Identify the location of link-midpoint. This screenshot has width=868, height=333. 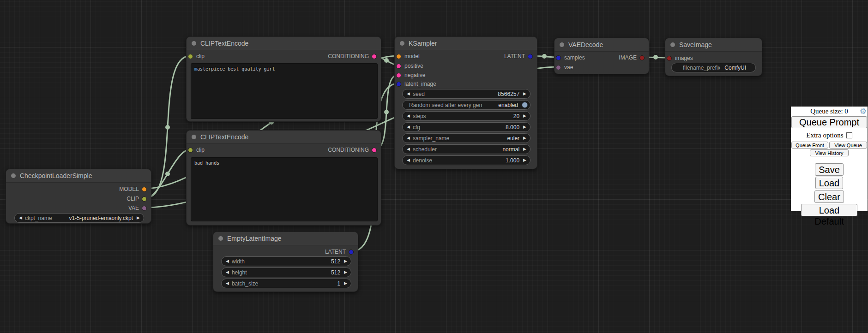
(386, 112).